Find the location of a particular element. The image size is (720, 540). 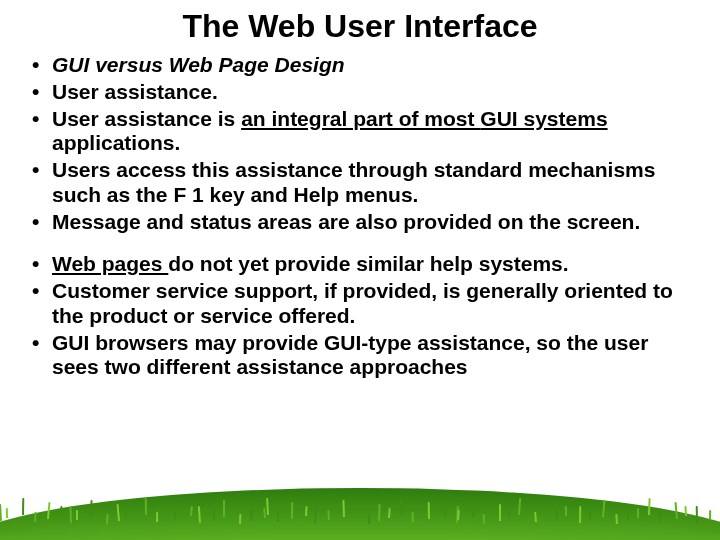

bullet-item: User assistance. is located at coordinates (358, 92).